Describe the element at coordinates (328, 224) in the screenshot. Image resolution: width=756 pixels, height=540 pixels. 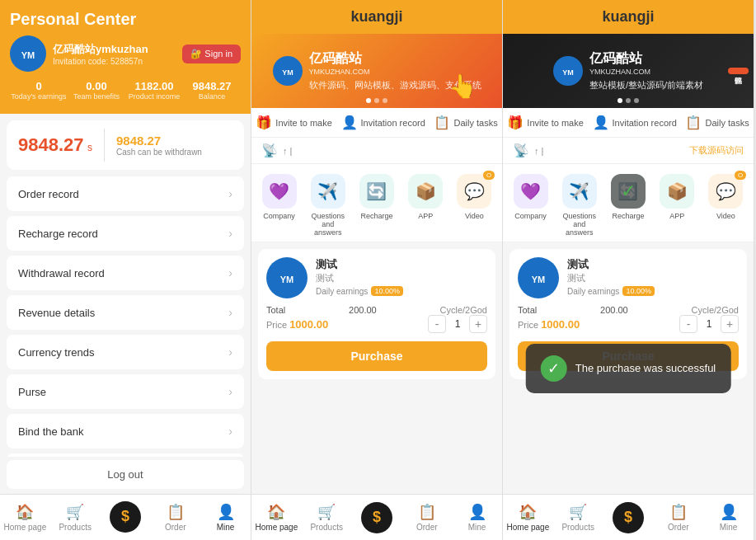
I see `cat-qa-label-1: Questions and answers` at that location.